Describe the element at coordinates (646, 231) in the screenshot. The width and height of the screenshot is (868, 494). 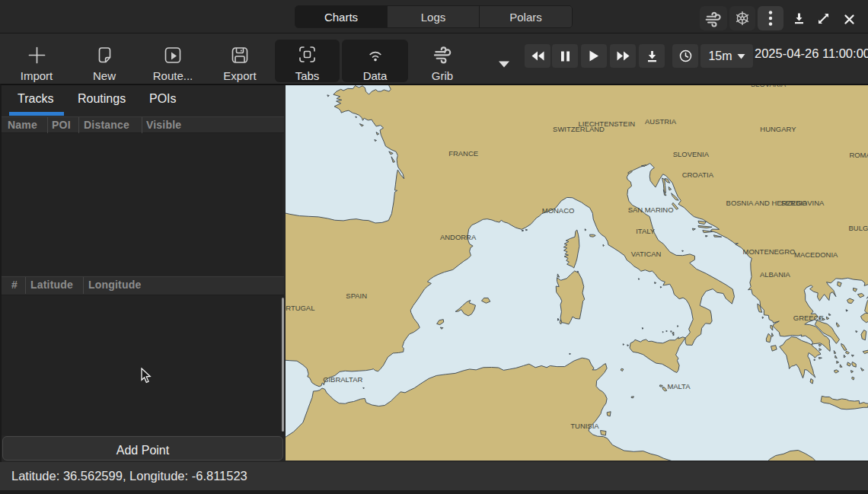
I see `svg-text: ITALY` at that location.